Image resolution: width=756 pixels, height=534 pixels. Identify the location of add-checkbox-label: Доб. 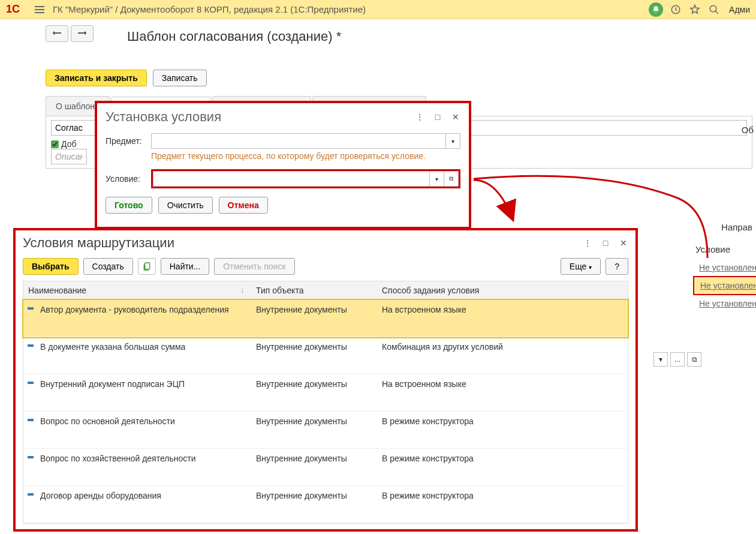
(68, 144).